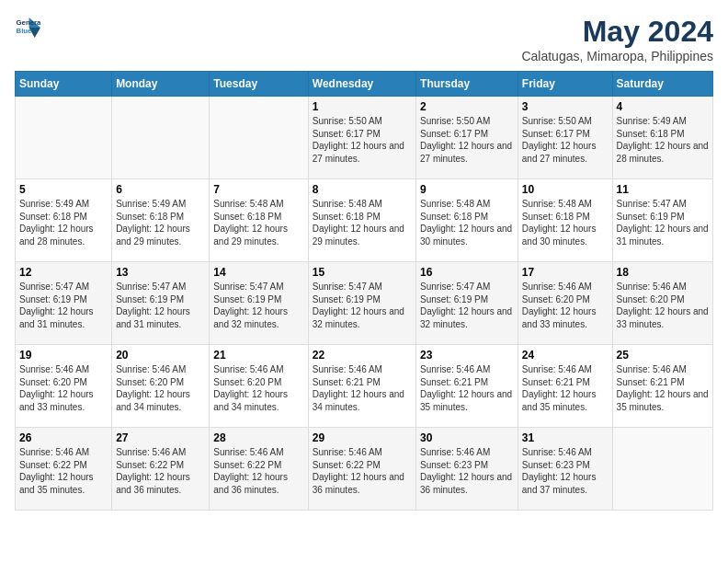 Image resolution: width=728 pixels, height=563 pixels. Describe the element at coordinates (64, 469) in the screenshot. I see `day-cell: 26 Sunrise: 5:46 AM Sunset: 6:22 PM Dayl…` at that location.